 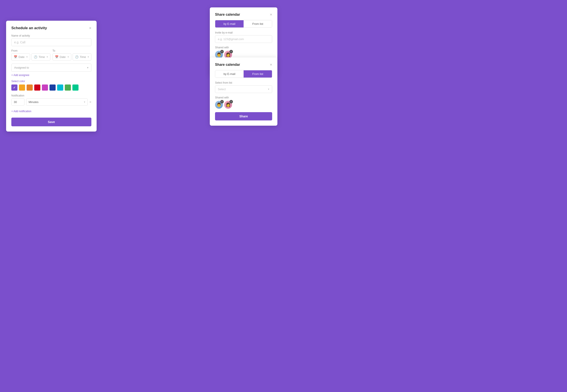 I want to click on remove-avatar-1-button: ×, so click(x=222, y=52).